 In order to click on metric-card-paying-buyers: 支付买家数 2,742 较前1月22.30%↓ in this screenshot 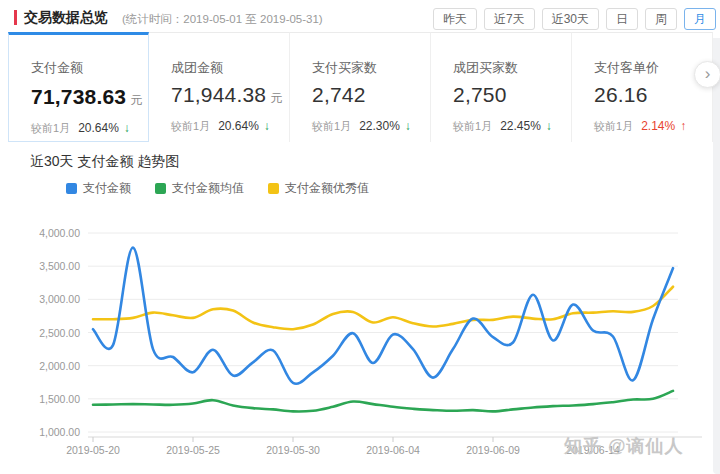, I will do `click(360, 87)`.